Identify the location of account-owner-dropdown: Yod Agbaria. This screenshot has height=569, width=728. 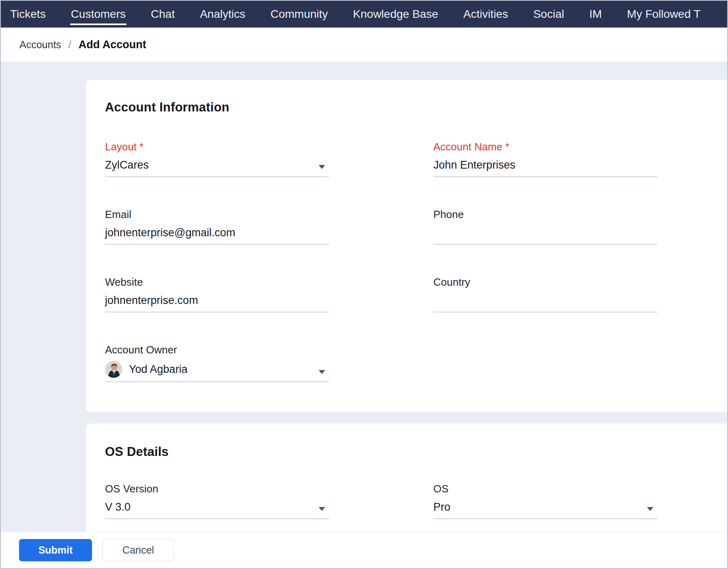
(217, 371).